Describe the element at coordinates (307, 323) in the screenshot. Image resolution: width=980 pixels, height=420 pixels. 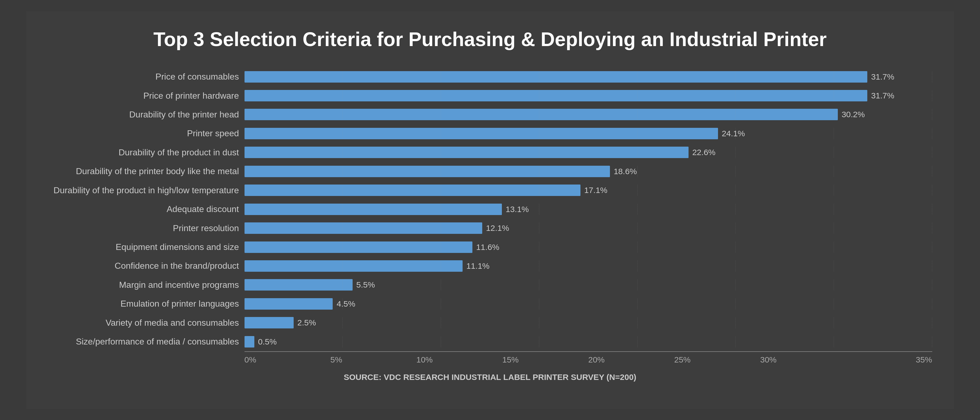
I see `bar-value-13: 2.5%` at that location.